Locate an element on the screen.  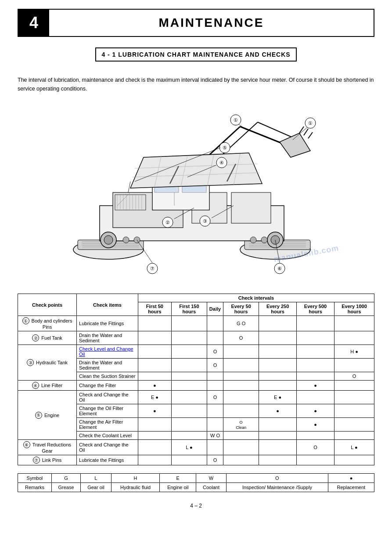
check-item-cell: Clean the Suction Strainer is located at coordinates (108, 376).